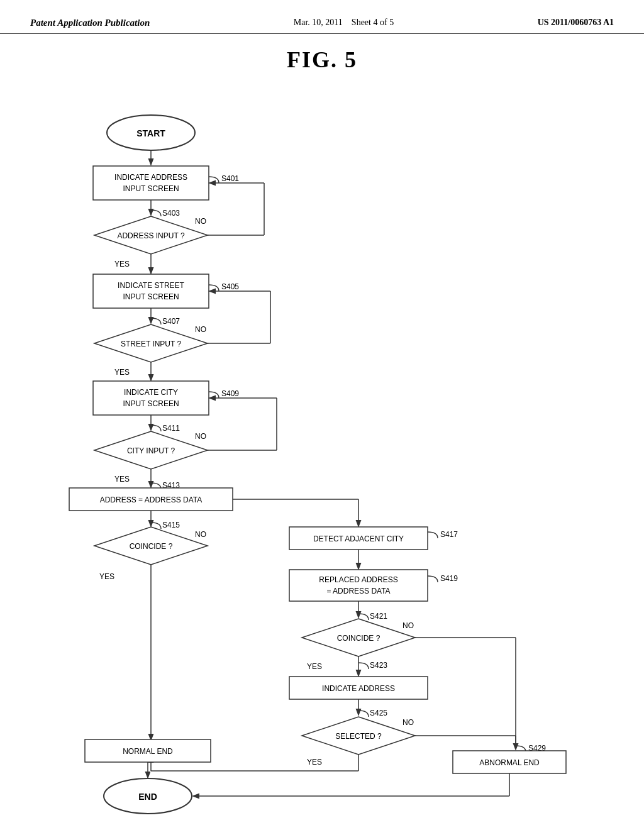 This screenshot has width=644, height=830. Describe the element at coordinates (201, 221) in the screenshot. I see `s403-no: NO` at that location.